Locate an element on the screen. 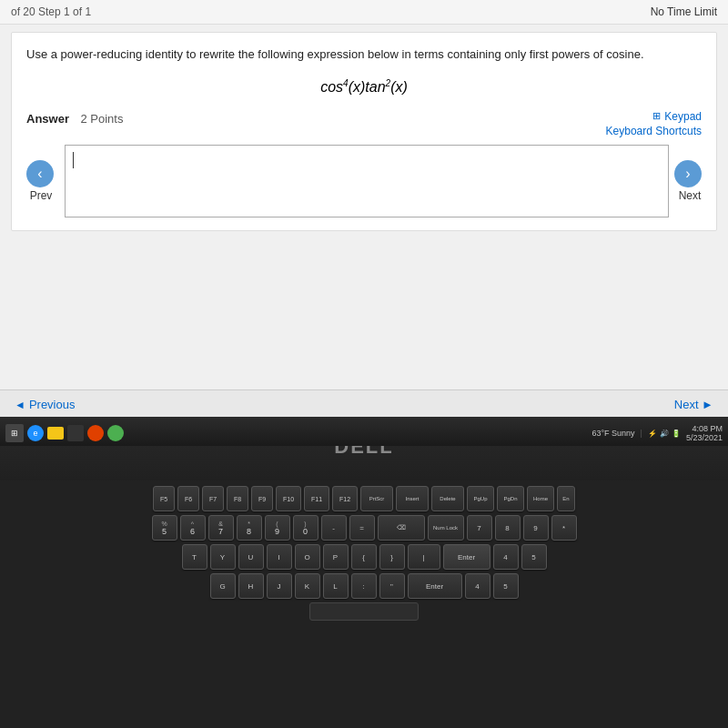 This screenshot has height=728, width=728. key-numpad-5: 5 is located at coordinates (534, 557).